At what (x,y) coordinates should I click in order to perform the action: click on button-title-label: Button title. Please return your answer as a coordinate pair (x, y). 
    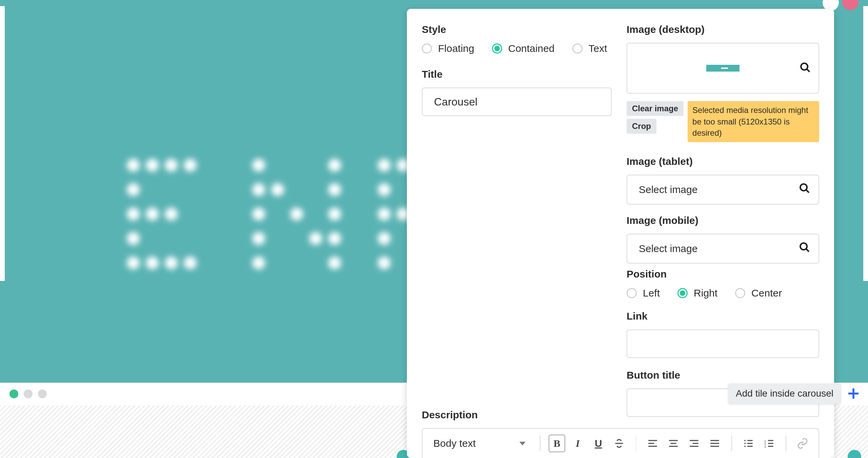
    Looking at the image, I should click on (723, 375).